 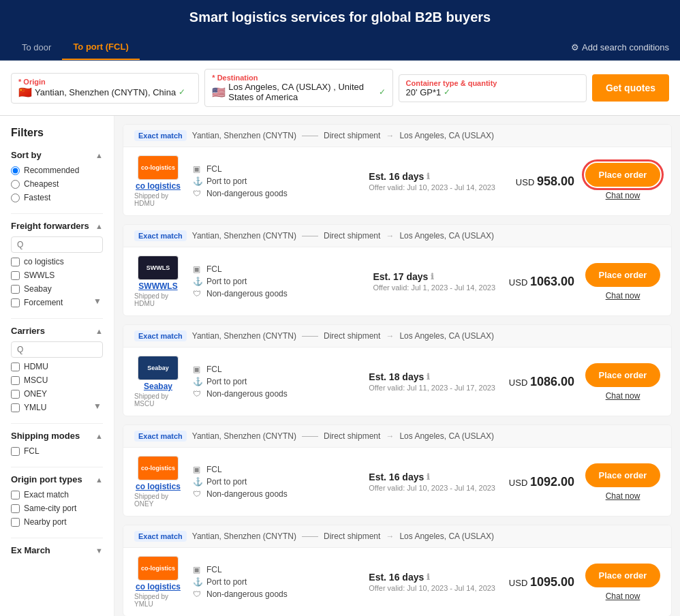 What do you see at coordinates (432, 181) in the screenshot?
I see `transit-info-1: Est. 16 days ℹ Offer valid: Jul 10, 2023…` at bounding box center [432, 181].